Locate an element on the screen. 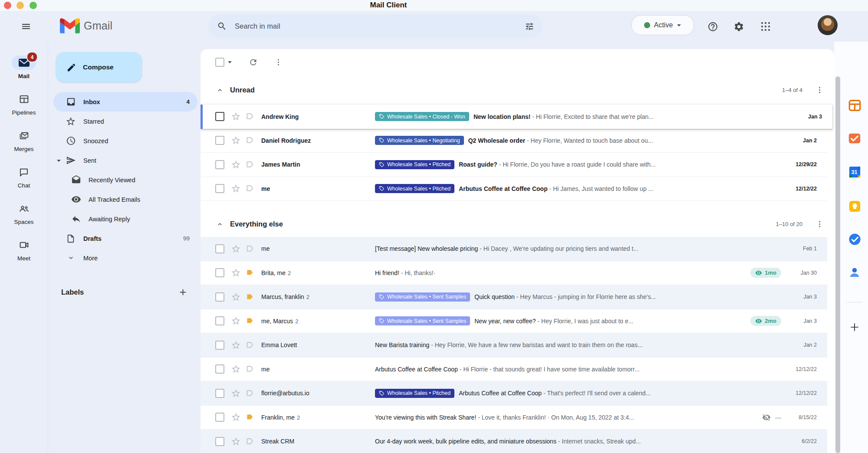 Image resolution: width=868 pixels, height=453 pixels. sidebar-item-snoozed: Snoozed is located at coordinates (125, 141).